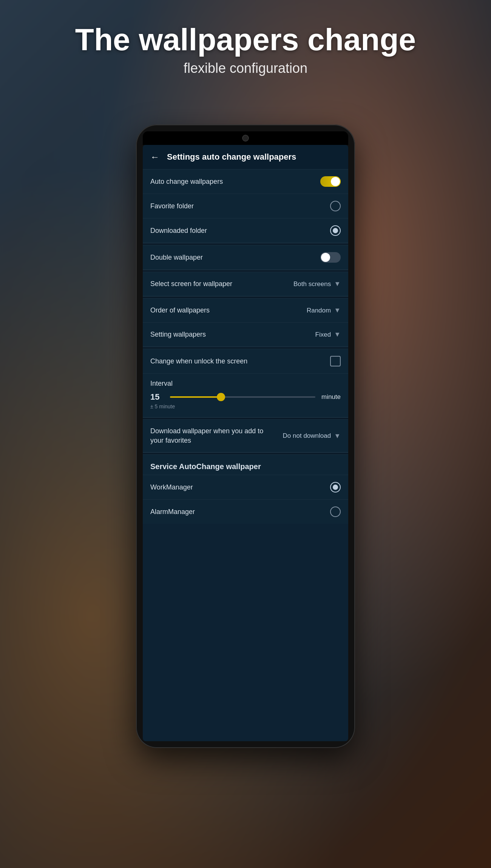 Image resolution: width=491 pixels, height=868 pixels. Describe the element at coordinates (328, 334) in the screenshot. I see `setting-wallpapers-dropdown: Fixed ▼` at that location.